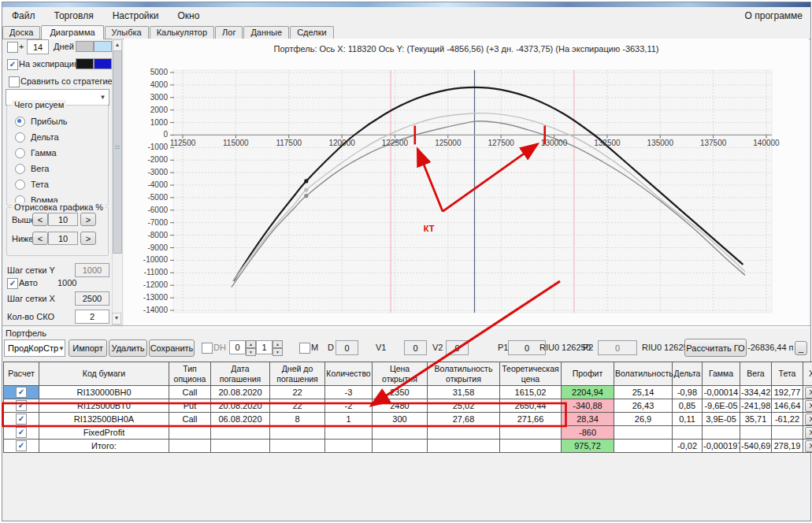  What do you see at coordinates (457, 348) in the screenshot?
I see `v2-input: 0` at bounding box center [457, 348].